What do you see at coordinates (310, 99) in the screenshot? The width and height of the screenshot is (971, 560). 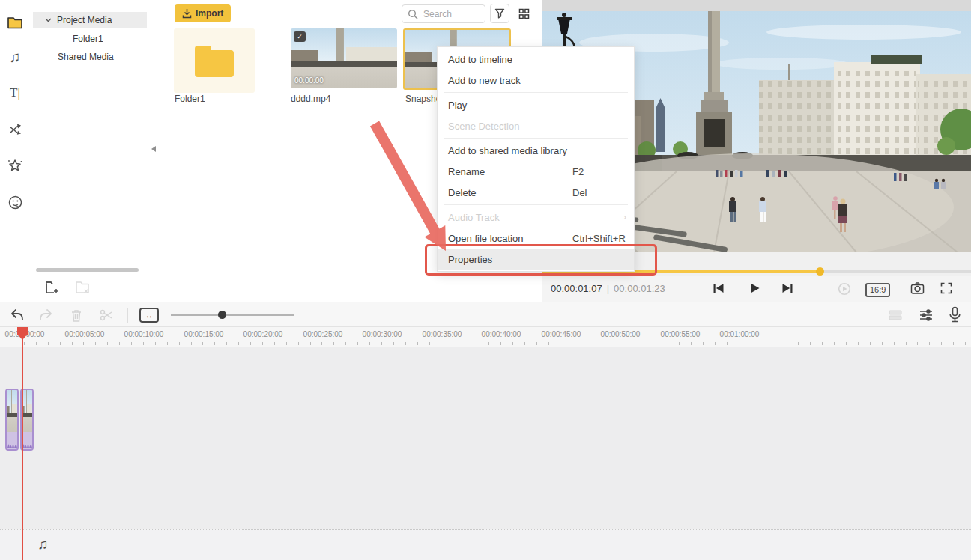 I see `media-item-label: dddd.mp4` at bounding box center [310, 99].